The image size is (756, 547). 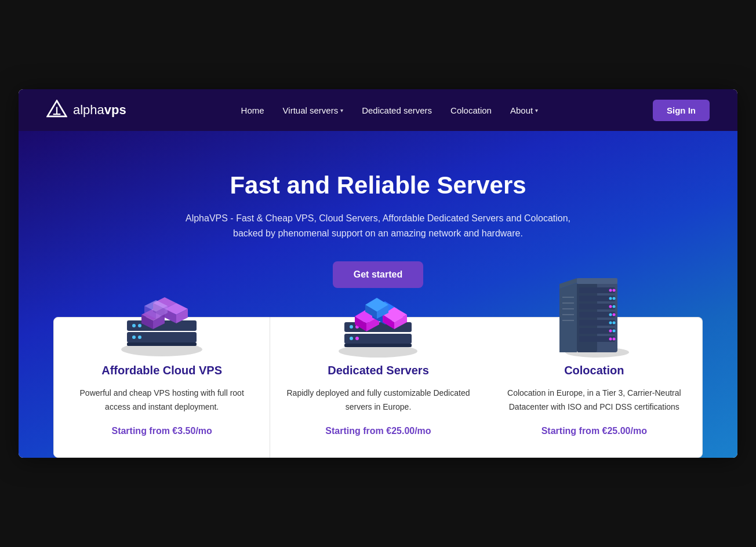 What do you see at coordinates (537, 110) in the screenshot?
I see `chevron-down-icon-about: ▾` at bounding box center [537, 110].